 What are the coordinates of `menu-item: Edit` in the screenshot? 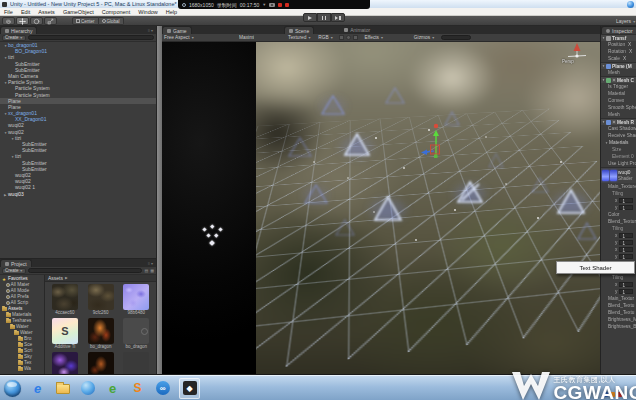 It's located at (26, 12).